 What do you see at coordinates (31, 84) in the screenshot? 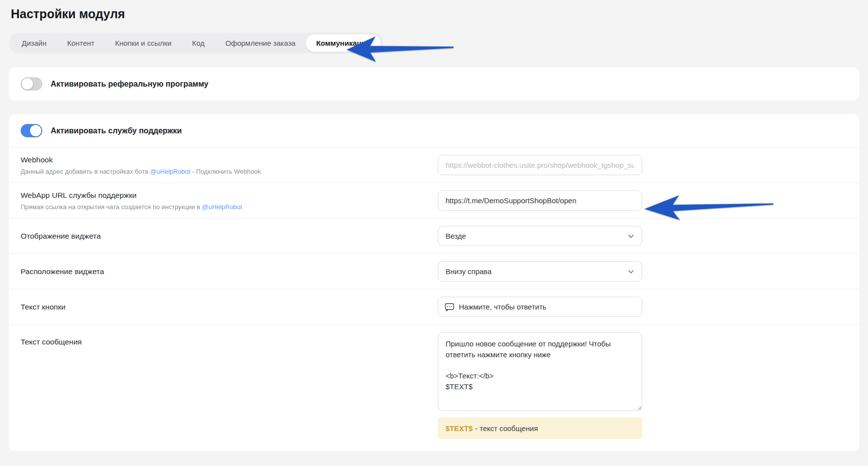
I see `referral-program-toggle` at bounding box center [31, 84].